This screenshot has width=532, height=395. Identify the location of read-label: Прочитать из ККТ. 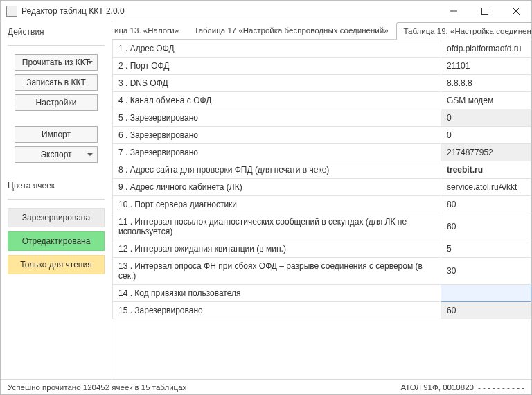
(56, 62).